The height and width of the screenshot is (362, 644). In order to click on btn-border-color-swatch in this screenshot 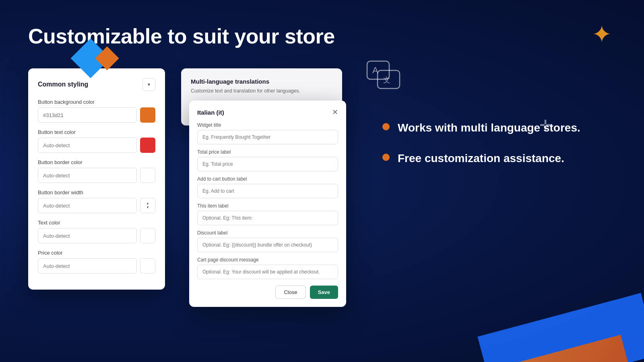, I will do `click(148, 175)`.